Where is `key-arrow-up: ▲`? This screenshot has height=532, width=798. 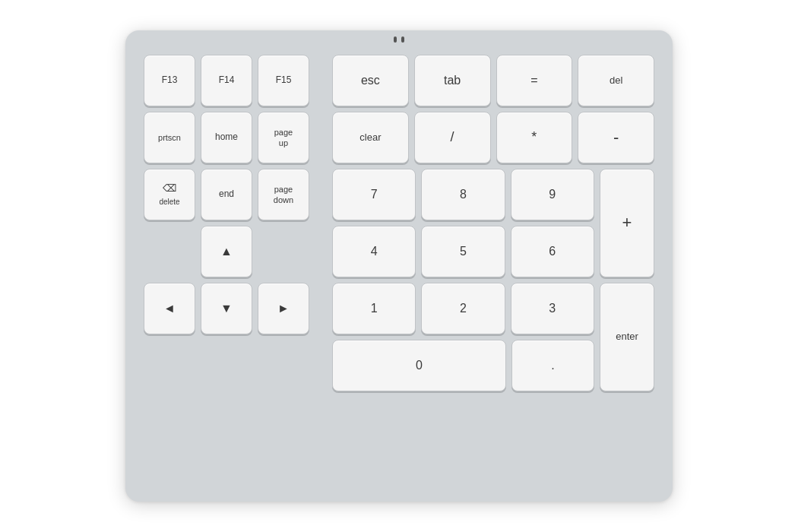 key-arrow-up: ▲ is located at coordinates (226, 252).